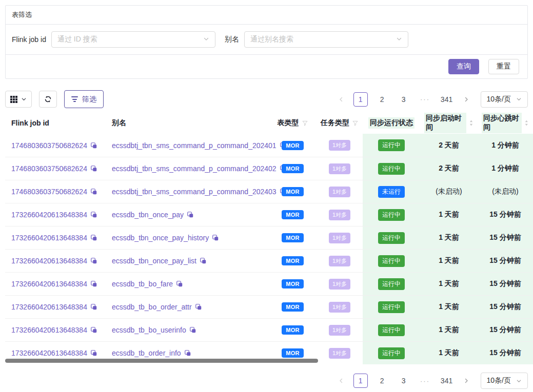  What do you see at coordinates (160, 238) in the screenshot?
I see `alias-link: ecssdb_tbn_once_pay_history` at bounding box center [160, 238].